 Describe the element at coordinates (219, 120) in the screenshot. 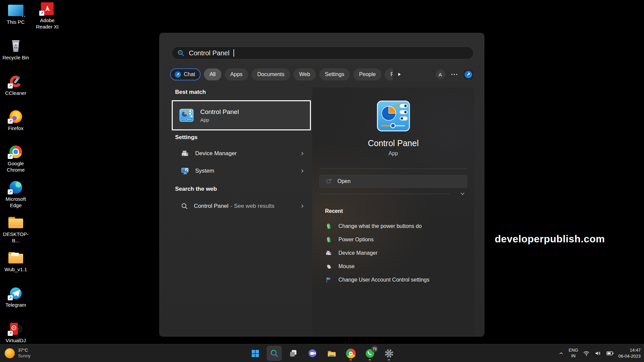

I see `result-subtitle: App` at that location.